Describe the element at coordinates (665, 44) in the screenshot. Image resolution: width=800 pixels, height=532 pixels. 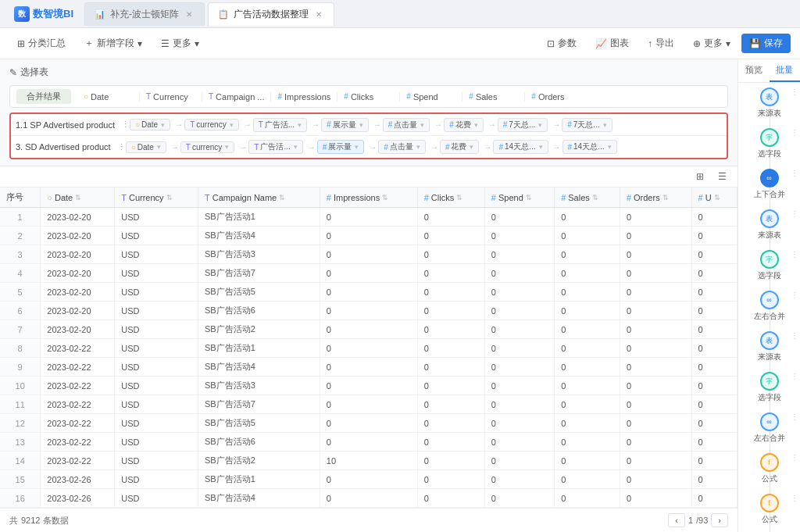
I see `export-label: 导出` at that location.